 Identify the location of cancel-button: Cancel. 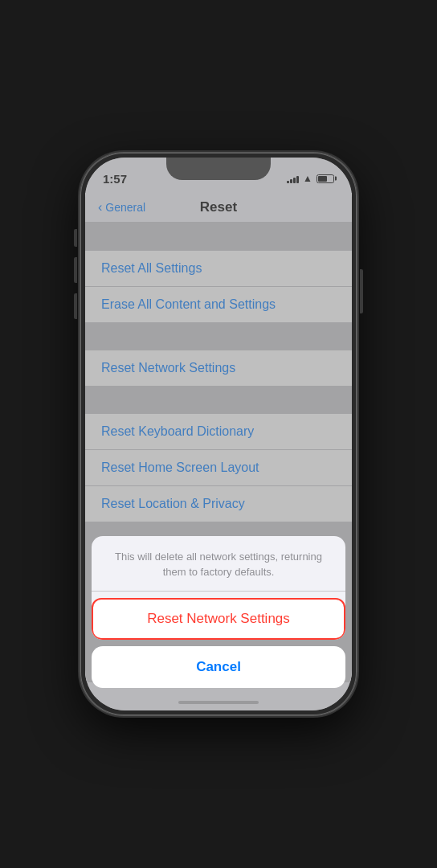
(218, 667).